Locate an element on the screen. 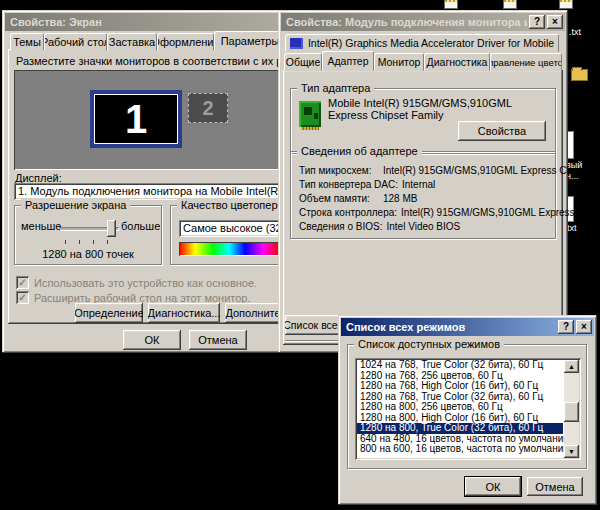 This screenshot has height=510, width=600. modes-list: 1024 на 768, True Color (32 бита), 60 Гц… is located at coordinates (460, 408).